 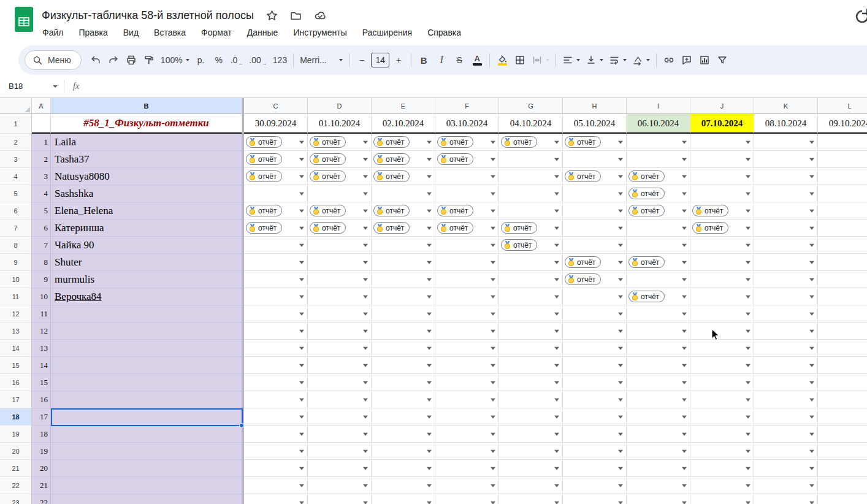 What do you see at coordinates (842, 245) in the screenshot?
I see `cell-L8` at bounding box center [842, 245].